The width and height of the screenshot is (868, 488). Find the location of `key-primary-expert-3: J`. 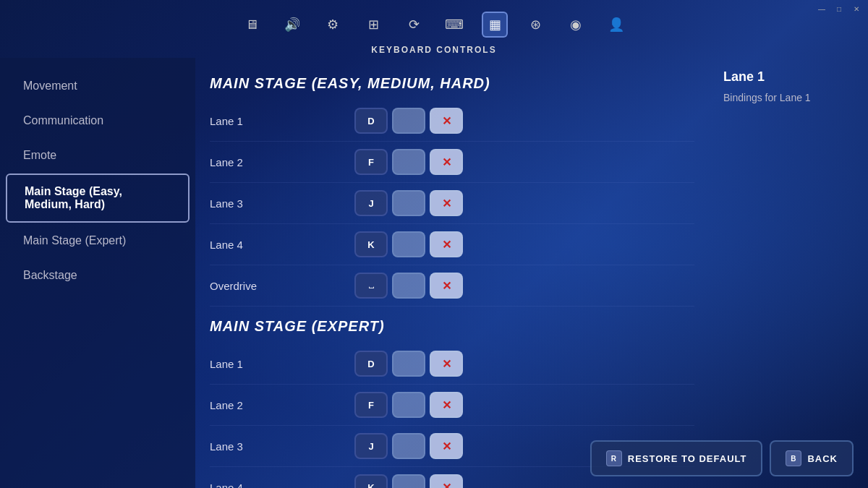

key-primary-expert-3: J is located at coordinates (371, 446).